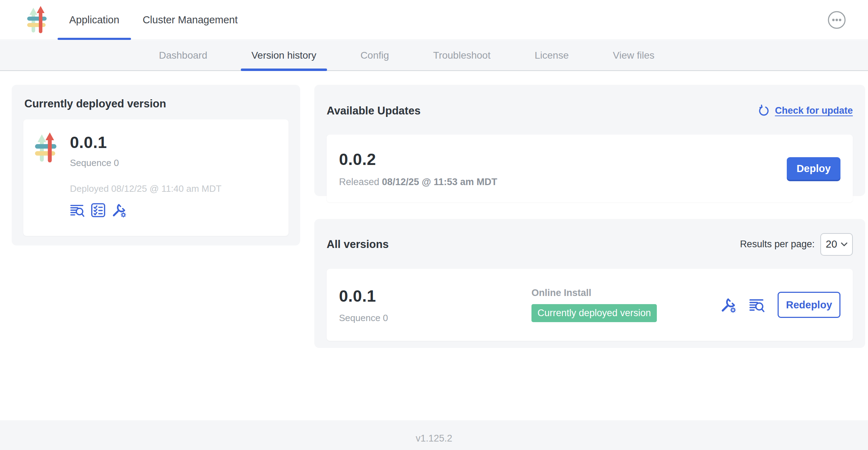 The height and width of the screenshot is (450, 868). What do you see at coordinates (831, 244) in the screenshot?
I see `results-per-page-value: 20` at bounding box center [831, 244].